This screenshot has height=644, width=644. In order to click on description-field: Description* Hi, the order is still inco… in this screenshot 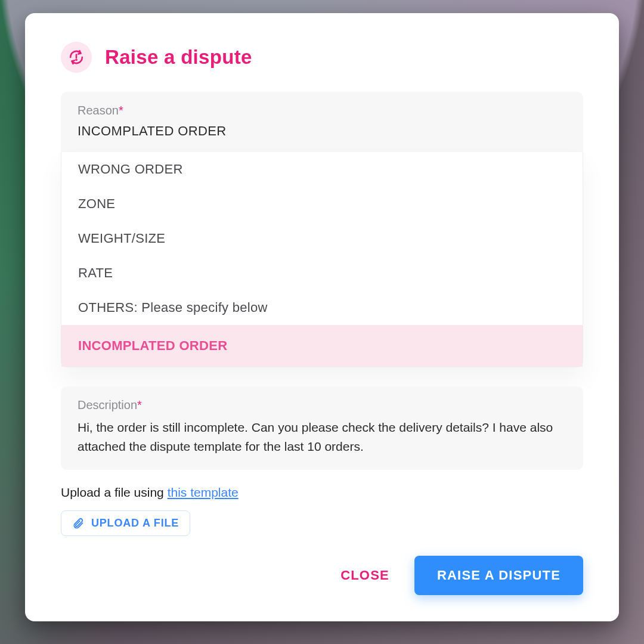, I will do `click(322, 428)`.